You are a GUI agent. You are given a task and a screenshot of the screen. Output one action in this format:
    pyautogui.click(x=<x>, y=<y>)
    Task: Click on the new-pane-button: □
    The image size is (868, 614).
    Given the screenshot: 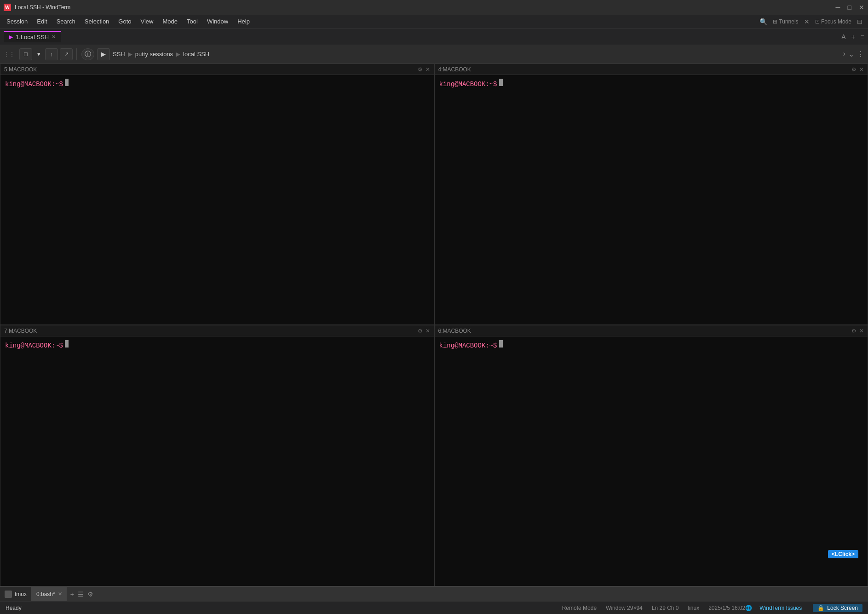 What is the action you would take?
    pyautogui.click(x=26, y=54)
    